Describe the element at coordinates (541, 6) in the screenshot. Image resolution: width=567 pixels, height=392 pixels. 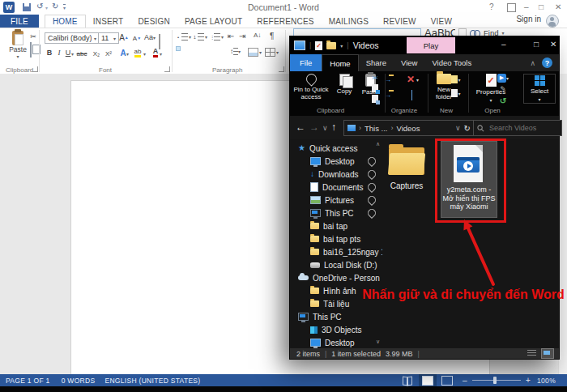
I see `word-maximize-button: □` at that location.